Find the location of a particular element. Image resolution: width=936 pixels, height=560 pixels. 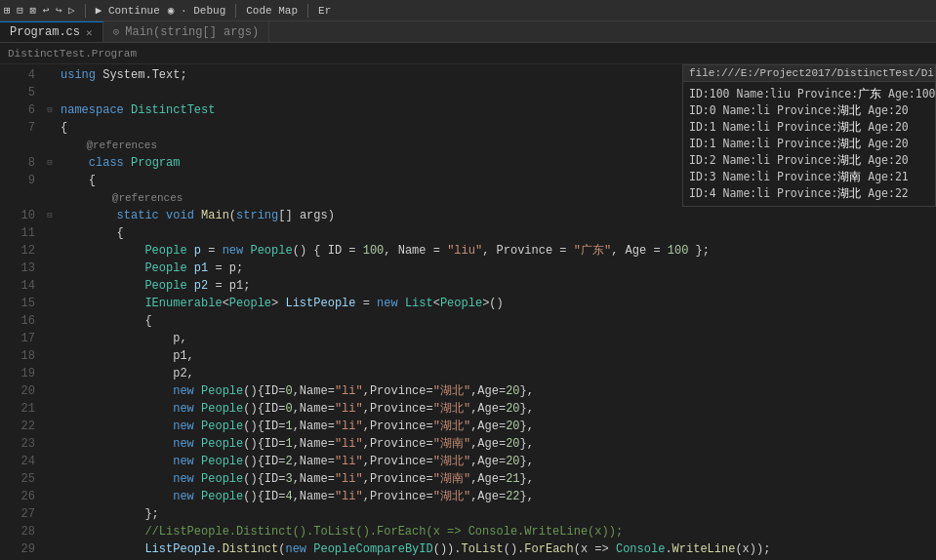

code-line-17: 17 p, is located at coordinates (468, 339).